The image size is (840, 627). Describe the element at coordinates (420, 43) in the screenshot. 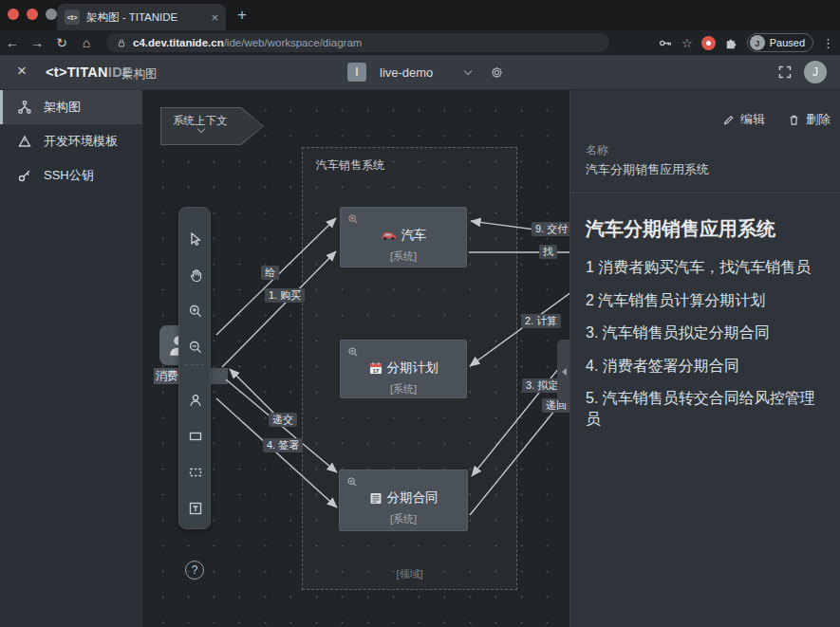

I see `browser-toolbar: ← → ↻ ⌂ c4.dev.titanide.cn/ide/web/works…` at that location.